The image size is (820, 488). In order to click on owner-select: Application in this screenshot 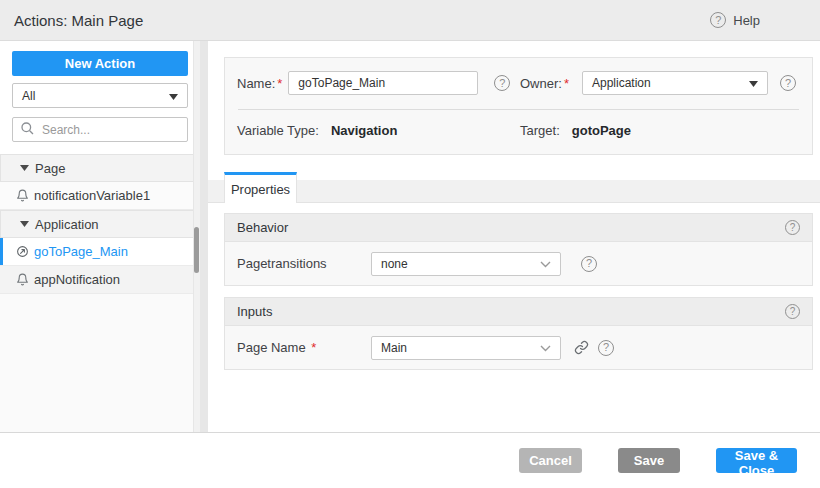, I will do `click(675, 83)`.